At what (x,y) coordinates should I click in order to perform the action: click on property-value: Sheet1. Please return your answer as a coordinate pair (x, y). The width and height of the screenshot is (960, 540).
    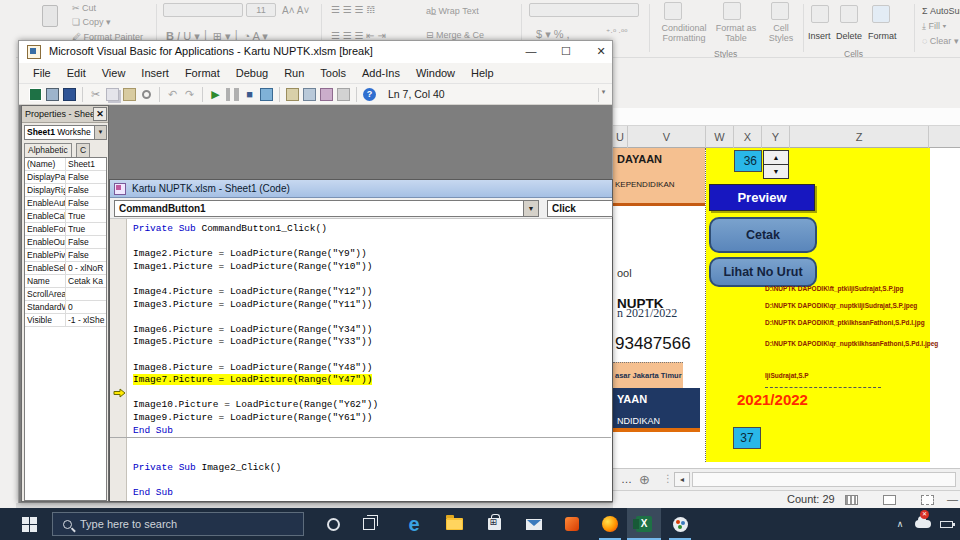
    Looking at the image, I should click on (86, 164).